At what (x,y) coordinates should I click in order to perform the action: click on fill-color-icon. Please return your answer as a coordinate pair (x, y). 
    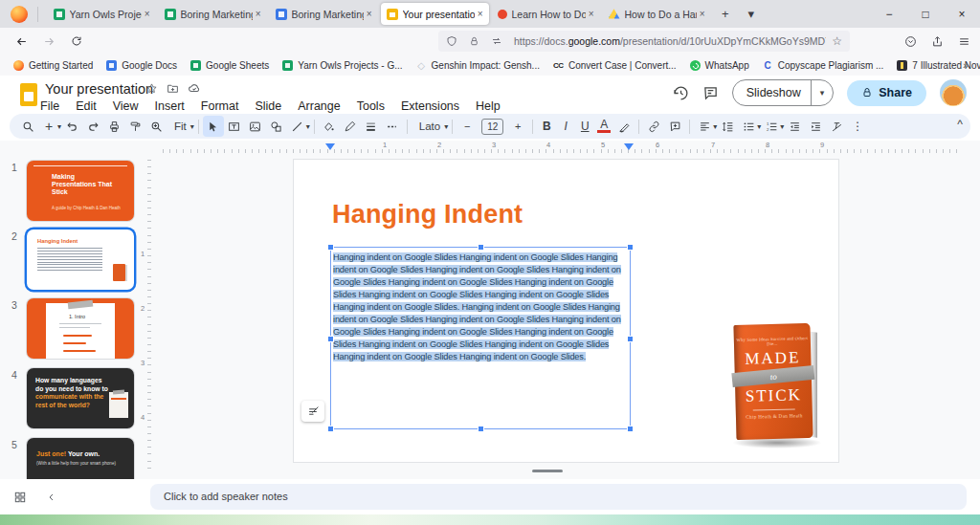
    Looking at the image, I should click on (329, 126).